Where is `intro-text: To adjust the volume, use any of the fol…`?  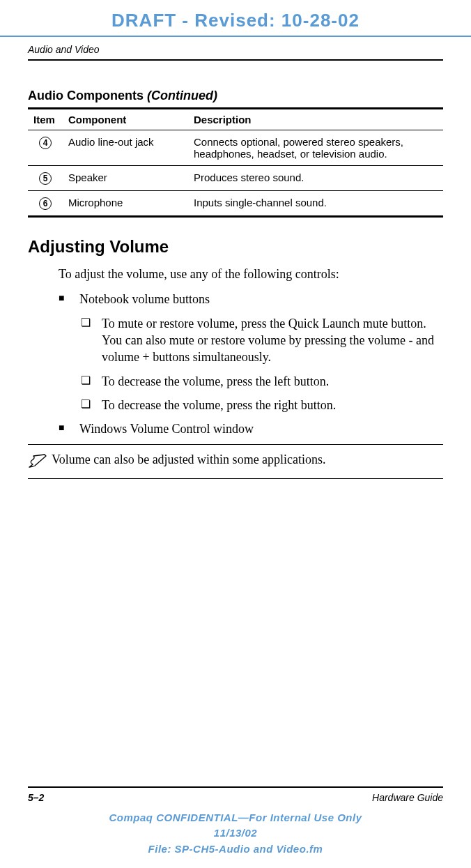 intro-text: To adjust the volume, use any of the fol… is located at coordinates (251, 275).